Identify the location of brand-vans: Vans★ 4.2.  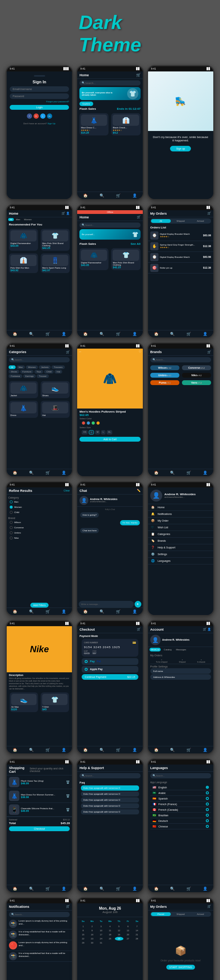
(197, 383).